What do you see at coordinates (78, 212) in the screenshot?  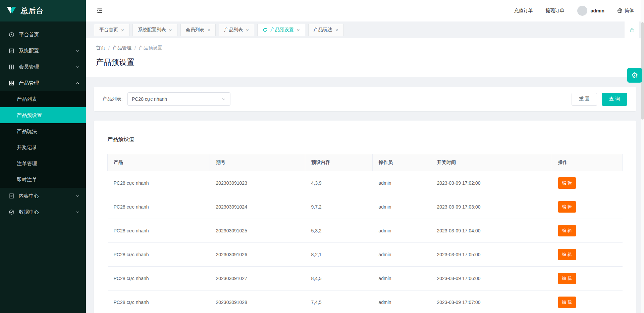 I see `chevron-down-icon` at bounding box center [78, 212].